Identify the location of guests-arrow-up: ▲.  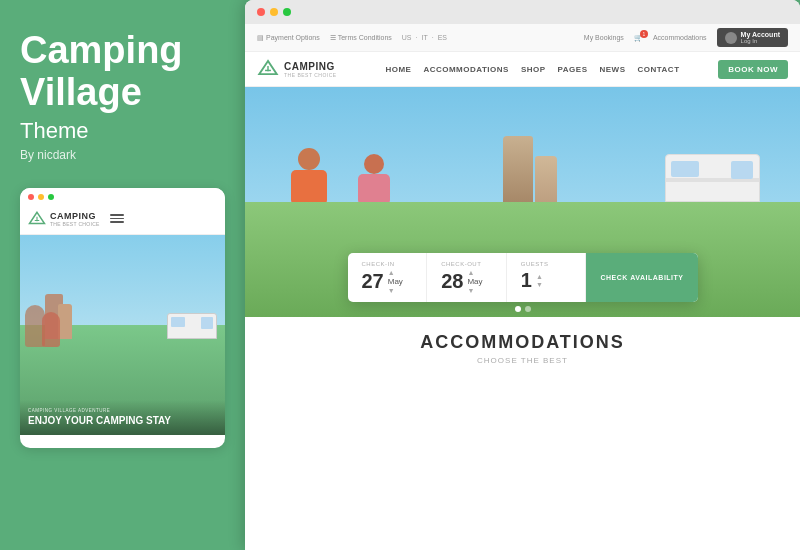
(540, 276).